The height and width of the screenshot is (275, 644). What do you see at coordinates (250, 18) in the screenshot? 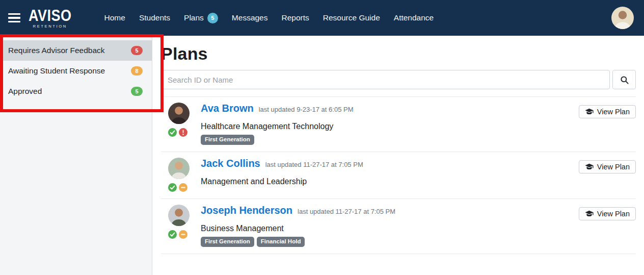
I see `nav-item-messages: Messages` at bounding box center [250, 18].